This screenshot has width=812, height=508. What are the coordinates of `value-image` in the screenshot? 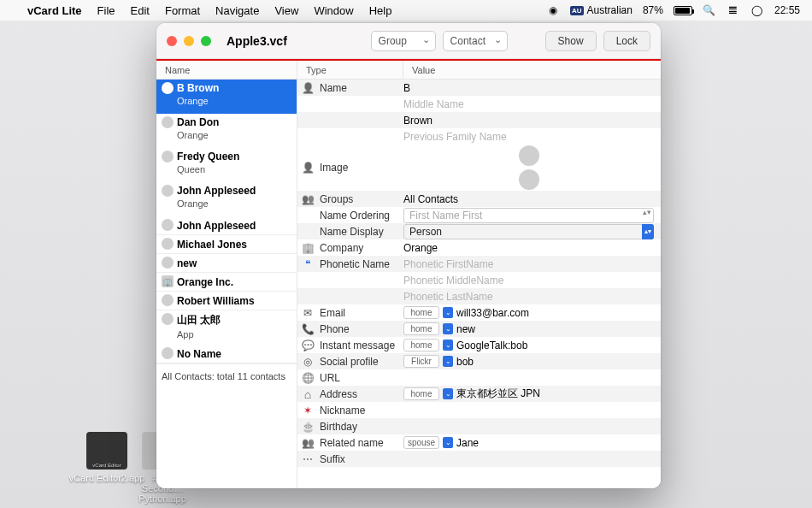 It's located at (532, 168).